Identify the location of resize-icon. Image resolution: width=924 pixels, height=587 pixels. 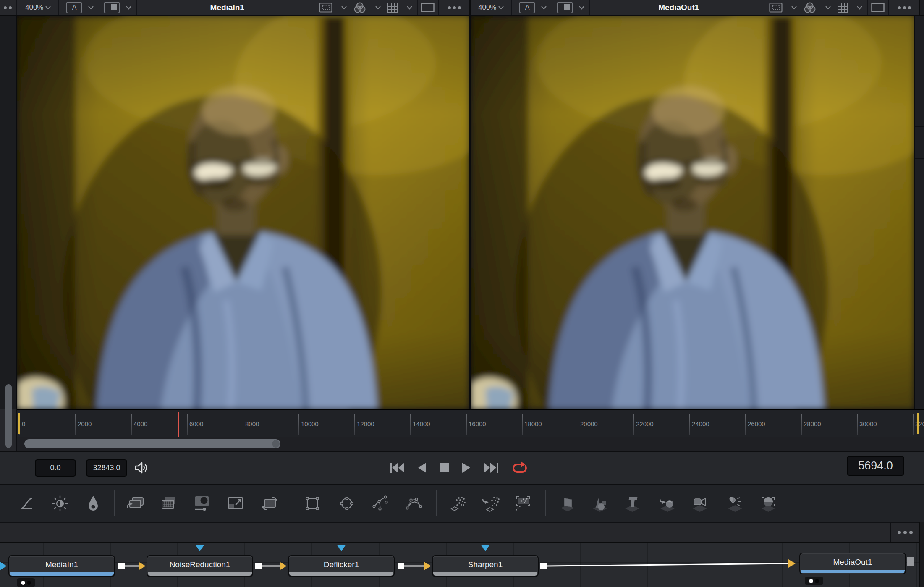
(236, 503).